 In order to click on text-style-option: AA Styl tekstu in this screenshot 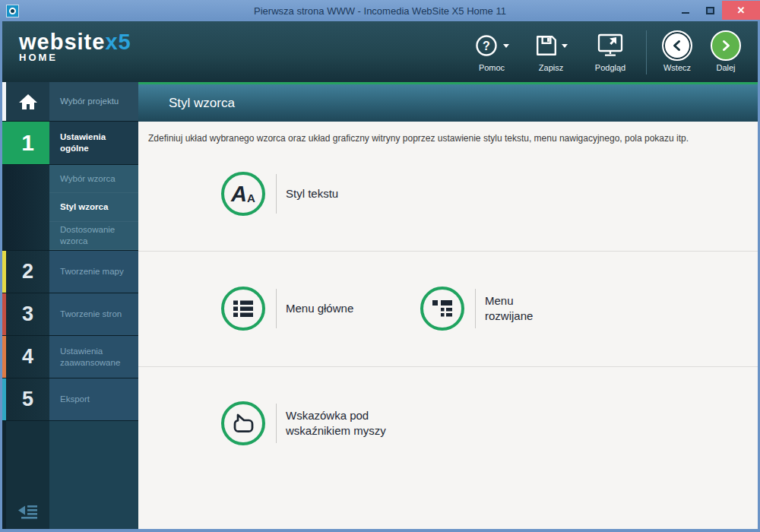, I will do `click(280, 194)`.